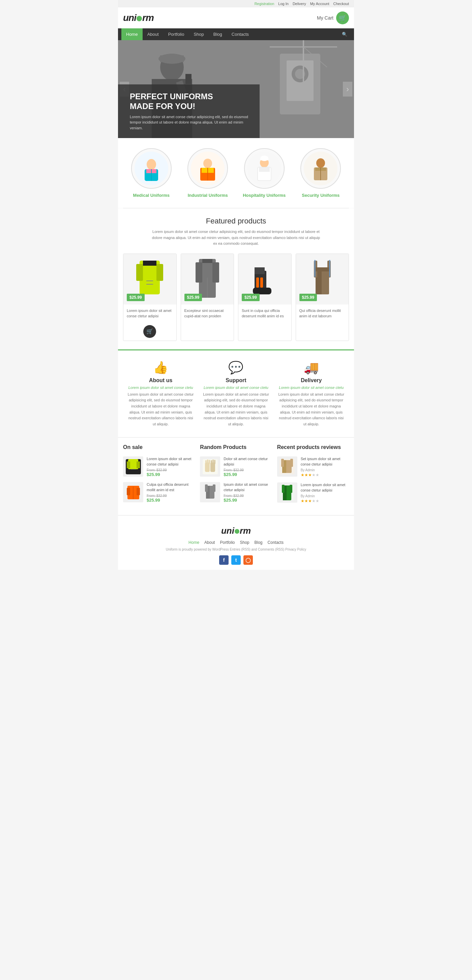 The width and height of the screenshot is (472, 980). Describe the element at coordinates (325, 488) in the screenshot. I see `recent-review-2-name: Lorem ipsum dolor sit amet conse ctetur …` at that location.